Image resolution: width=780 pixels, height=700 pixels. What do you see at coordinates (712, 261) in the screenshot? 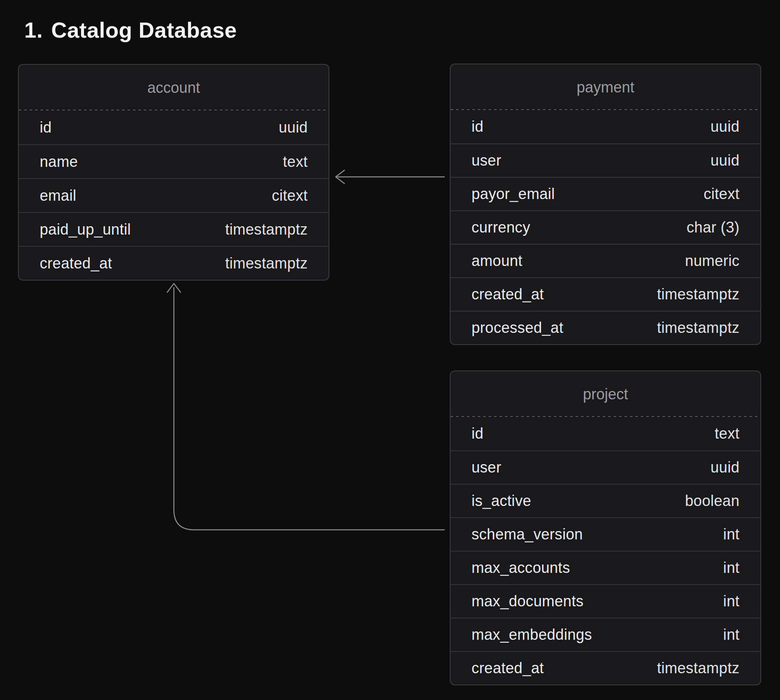
I see `field-type: numeric` at bounding box center [712, 261].